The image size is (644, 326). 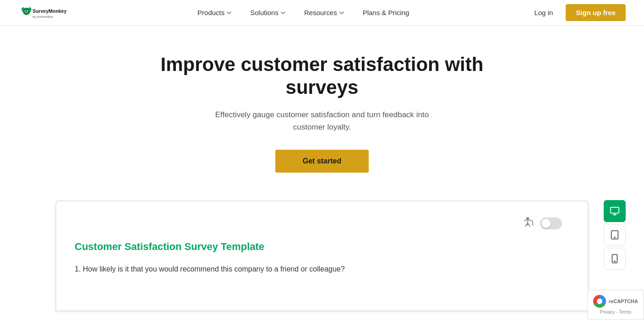 What do you see at coordinates (528, 223) in the screenshot?
I see `accessibility-icon` at bounding box center [528, 223].